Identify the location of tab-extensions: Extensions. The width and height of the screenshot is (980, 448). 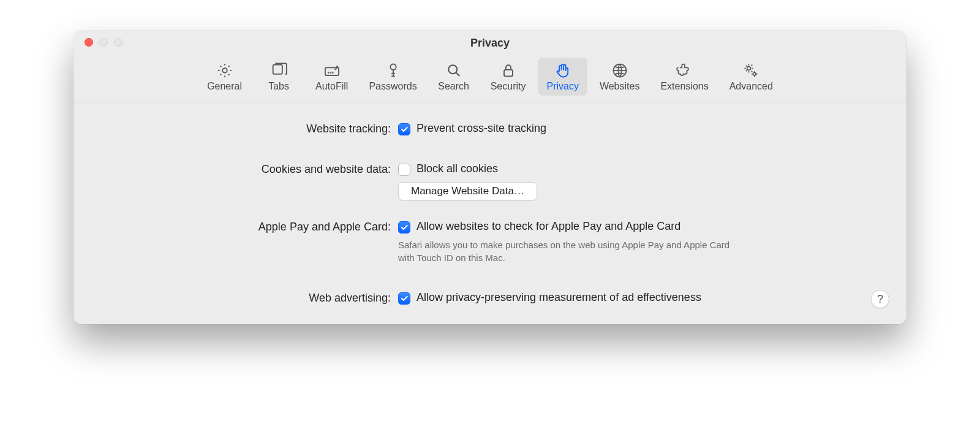
(684, 77).